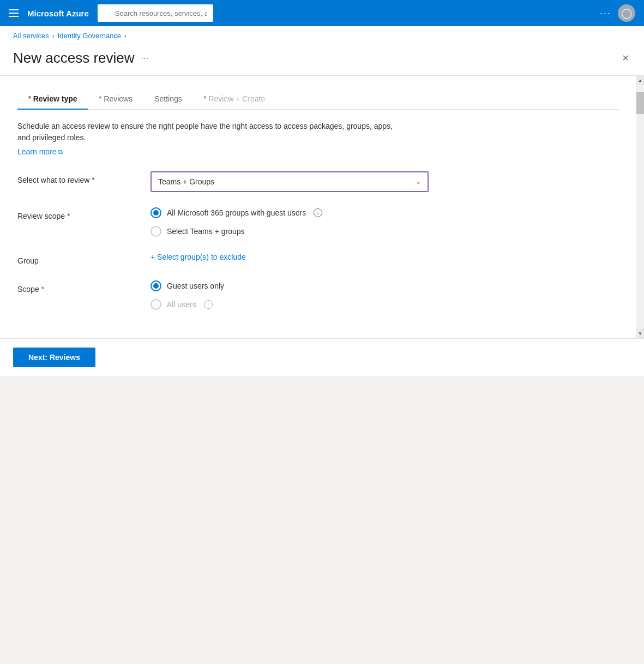 The width and height of the screenshot is (644, 664). Describe the element at coordinates (77, 178) in the screenshot. I see `select-review-label: Select what to review *` at that location.